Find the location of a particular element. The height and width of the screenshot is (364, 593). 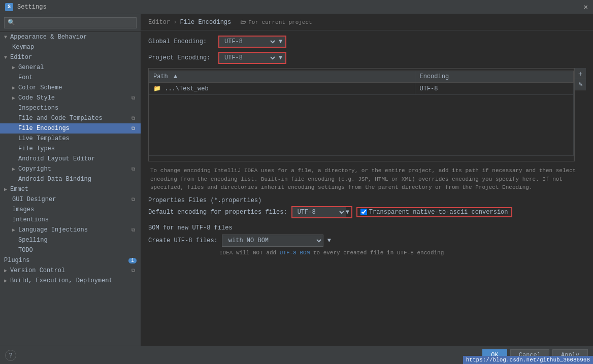

sidebar-item-spelling: Spelling is located at coordinates (70, 240).